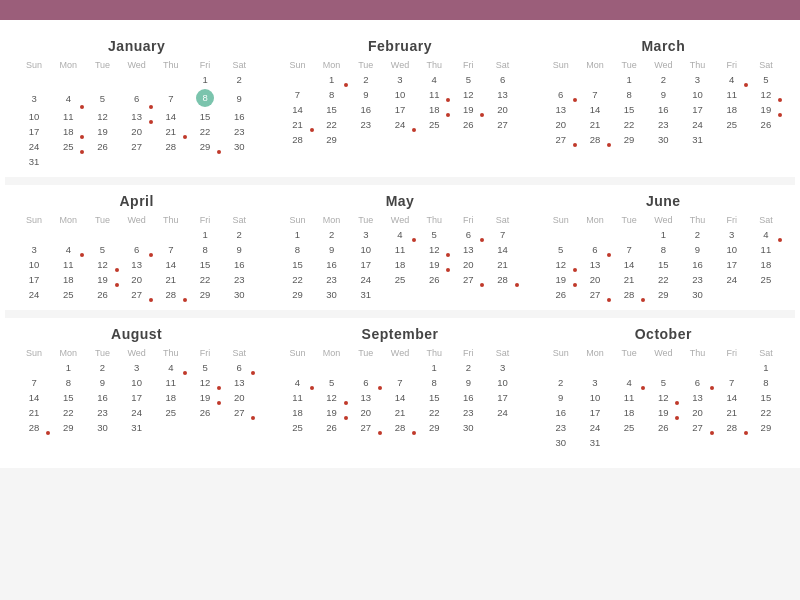 This screenshot has width=800, height=600. I want to click on calendar-day: 25, so click(766, 280).